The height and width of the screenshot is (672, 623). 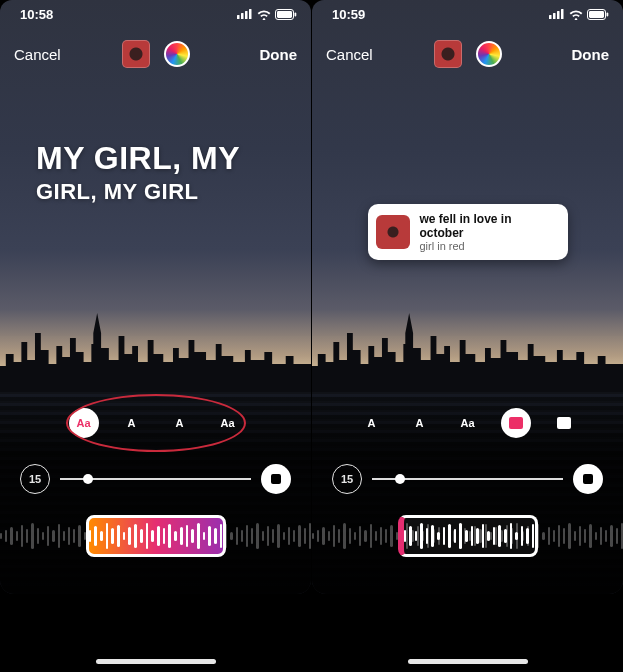 I want to click on status-bar: 10:58, so click(x=156, y=14).